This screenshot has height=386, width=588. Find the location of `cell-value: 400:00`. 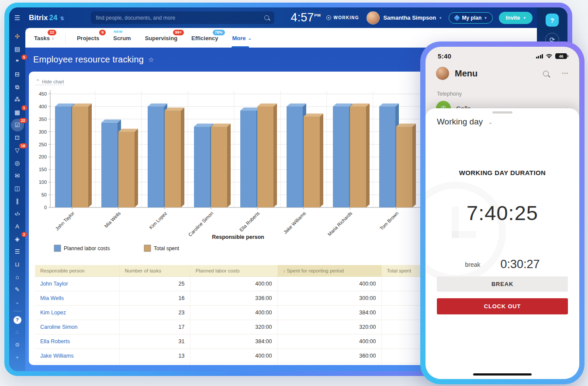

cell-value: 400:00 is located at coordinates (234, 313).